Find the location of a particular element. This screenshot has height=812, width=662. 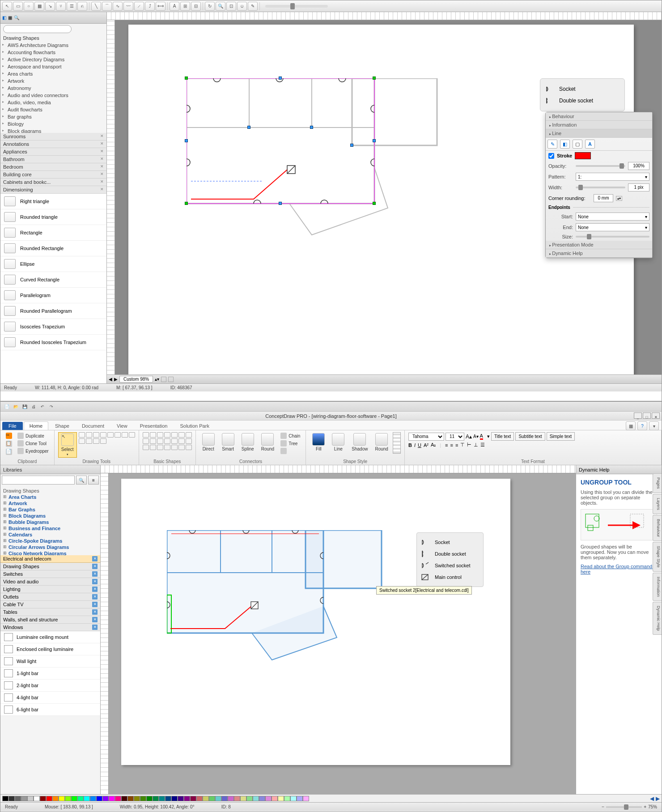

ribbon-tab: Presentation is located at coordinates (154, 426).